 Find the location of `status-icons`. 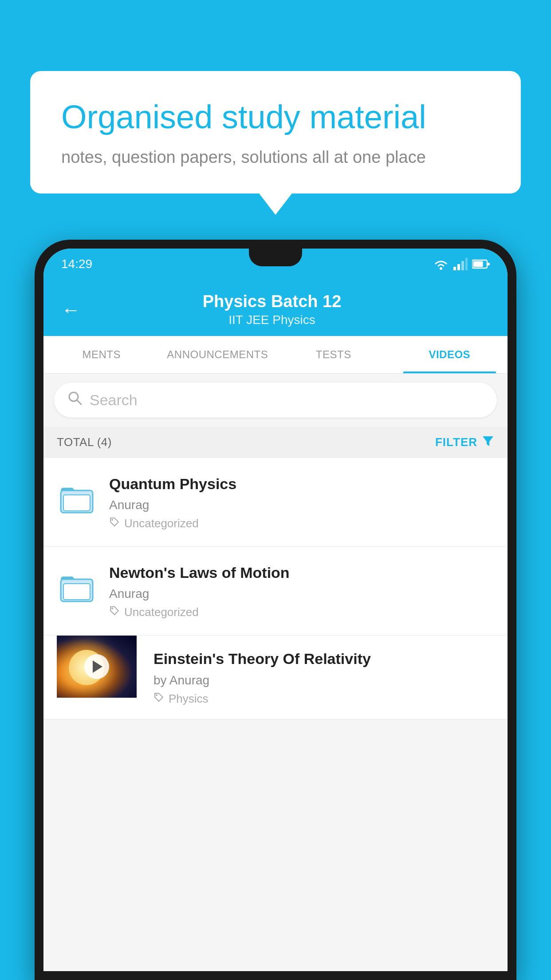

status-icons is located at coordinates (461, 264).